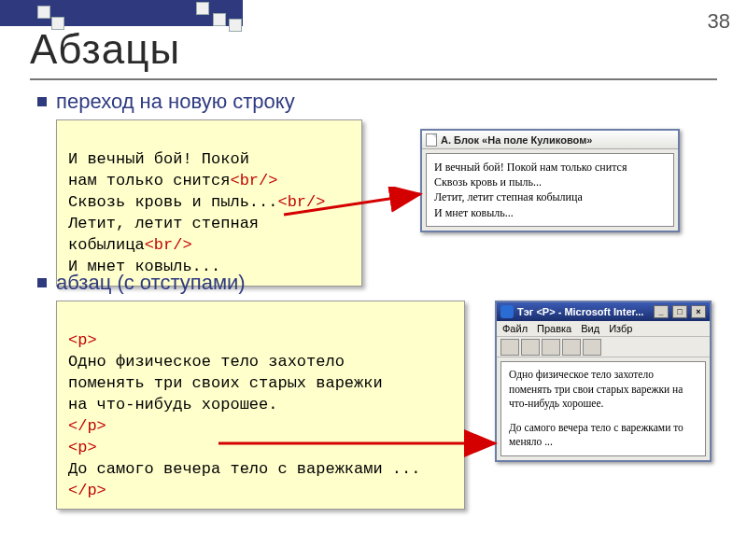 The width and height of the screenshot is (747, 560). Describe the element at coordinates (603, 347) in the screenshot. I see `window-toolbar` at that location.